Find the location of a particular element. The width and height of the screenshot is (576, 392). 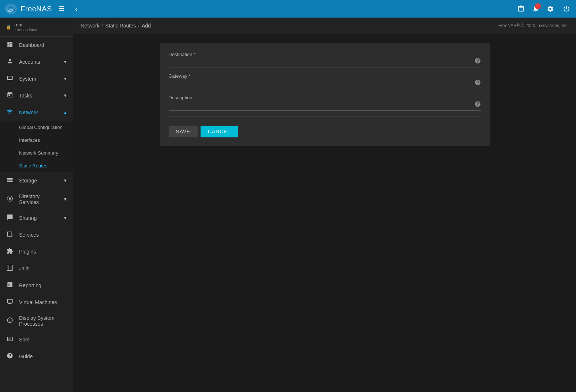

sidebar: 🔒 root freenas.local Dashboard Accounts … is located at coordinates (37, 205).